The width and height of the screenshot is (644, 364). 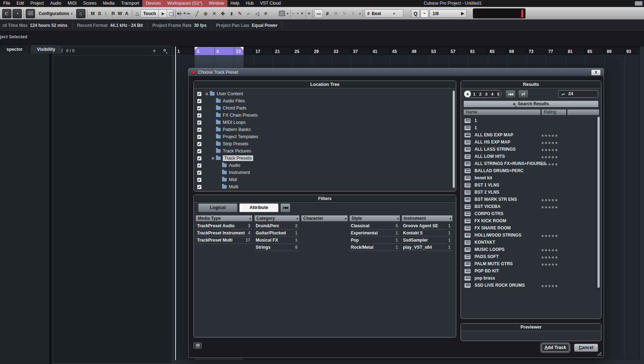 What do you see at coordinates (259, 208) in the screenshot?
I see `attribute-tab-button: Attribute` at bounding box center [259, 208].